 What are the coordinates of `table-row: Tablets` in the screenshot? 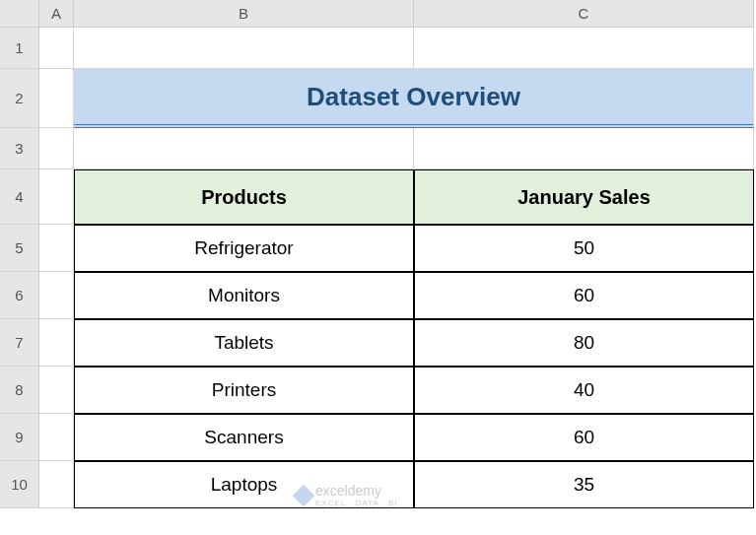 It's located at (244, 343).